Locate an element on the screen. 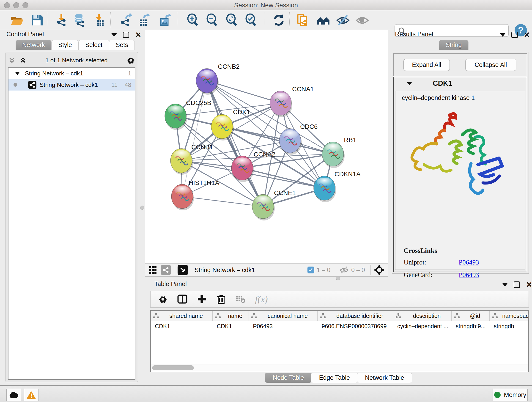  network-collection-label: String Network – cdk1 is located at coordinates (54, 74).